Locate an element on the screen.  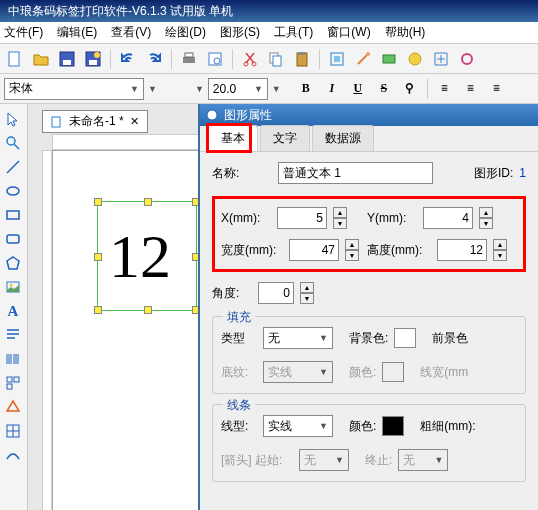
italic-button: I is located at coordinates (332, 89).